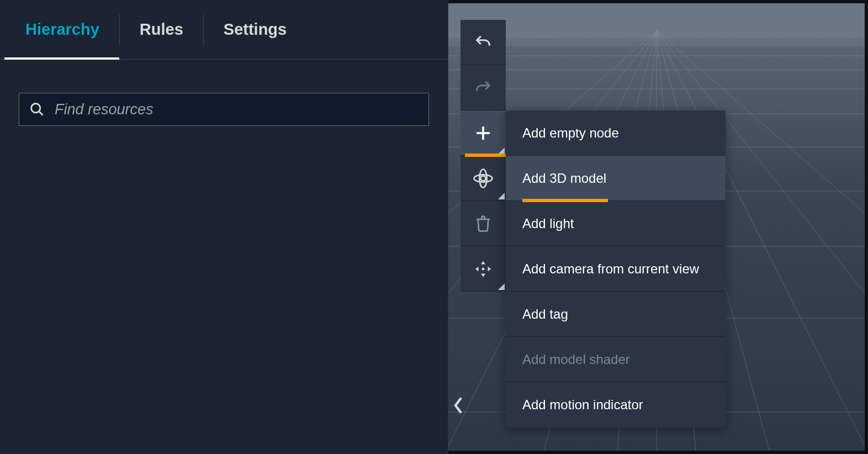 This screenshot has height=454, width=868. I want to click on redo-button, so click(483, 88).